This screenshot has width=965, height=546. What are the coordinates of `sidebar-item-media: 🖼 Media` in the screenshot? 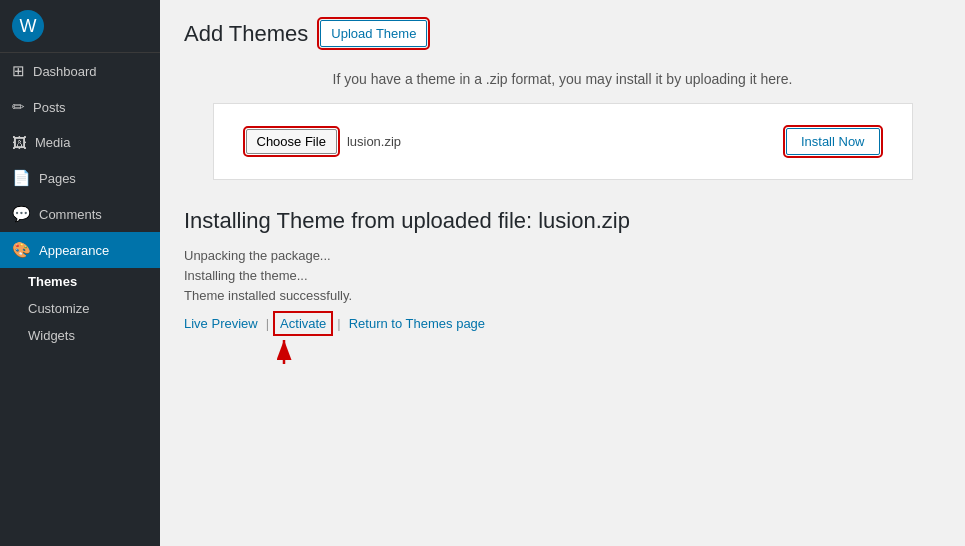 It's located at (80, 142).